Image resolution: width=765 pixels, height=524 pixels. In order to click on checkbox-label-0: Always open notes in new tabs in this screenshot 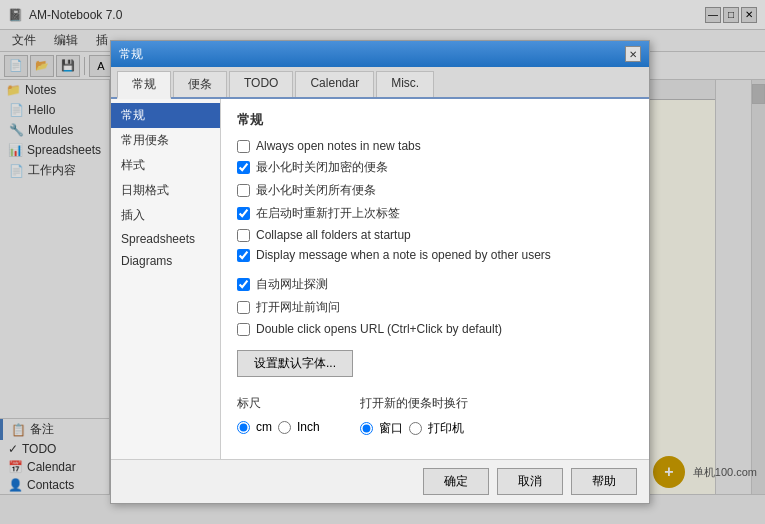, I will do `click(338, 146)`.